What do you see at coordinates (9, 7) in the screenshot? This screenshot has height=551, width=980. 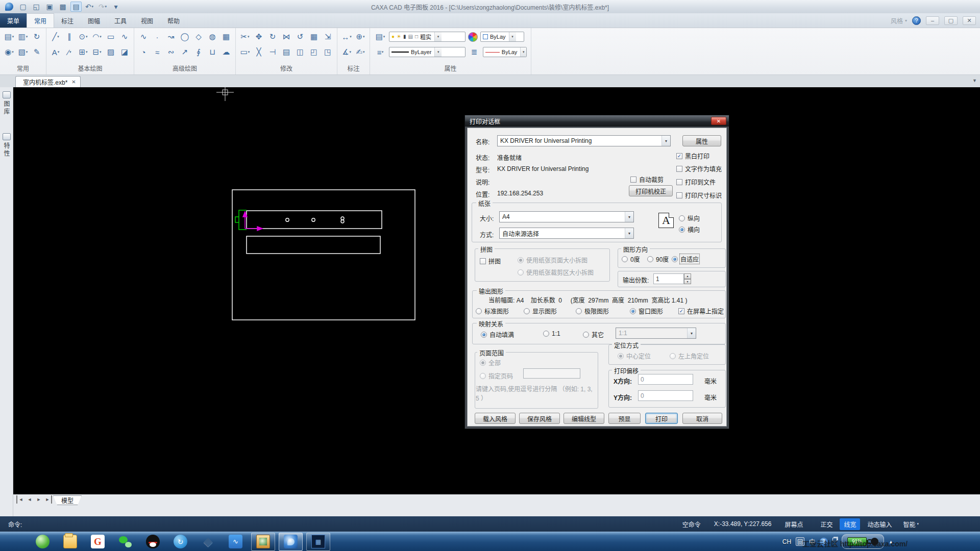 I see `caxa-logo-icon` at bounding box center [9, 7].